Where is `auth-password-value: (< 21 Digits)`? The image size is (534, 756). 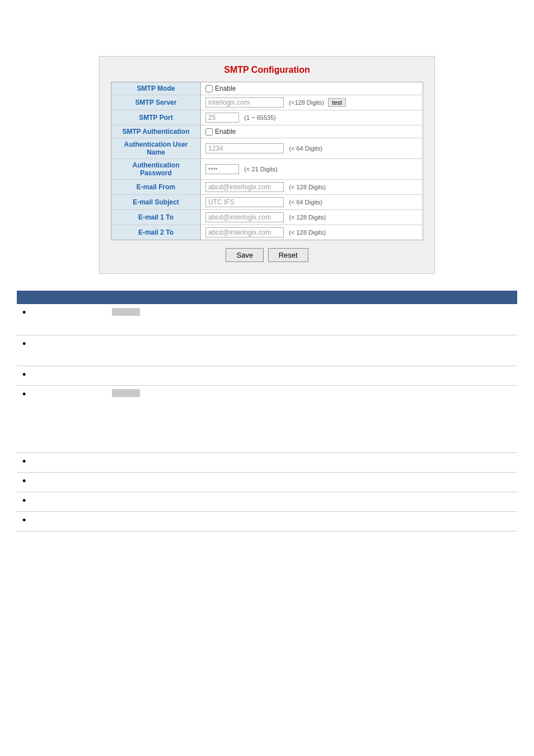
auth-password-value: (< 21 Digits) is located at coordinates (312, 169).